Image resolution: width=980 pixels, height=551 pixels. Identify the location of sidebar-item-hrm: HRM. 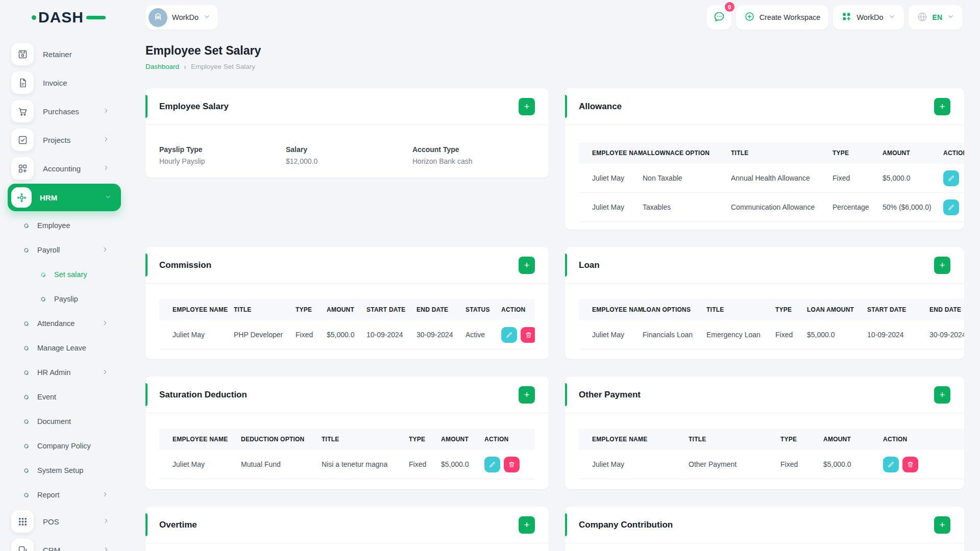
(64, 197).